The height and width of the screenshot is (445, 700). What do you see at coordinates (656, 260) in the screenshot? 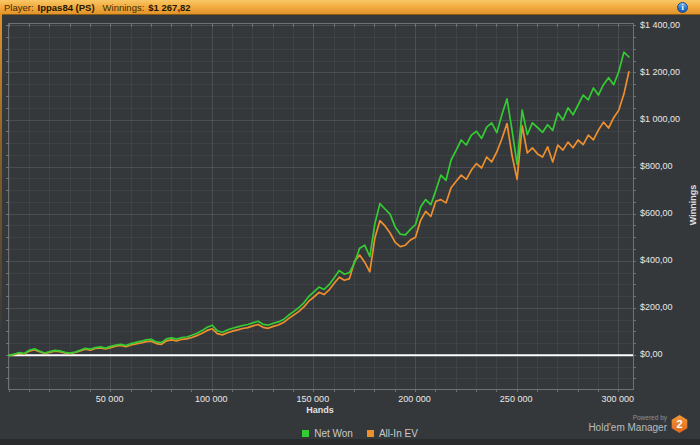
I see `y-tick-label: $400,00` at bounding box center [656, 260].